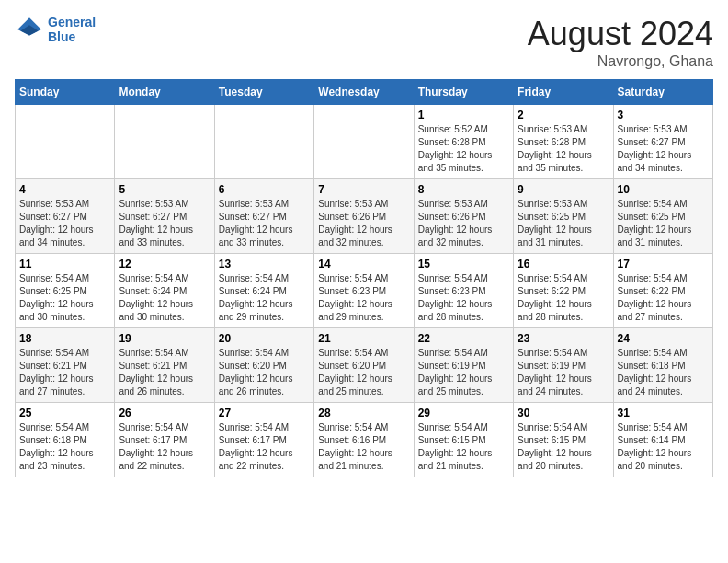 Image resolution: width=728 pixels, height=563 pixels. What do you see at coordinates (563, 115) in the screenshot?
I see `day-number: 2` at bounding box center [563, 115].